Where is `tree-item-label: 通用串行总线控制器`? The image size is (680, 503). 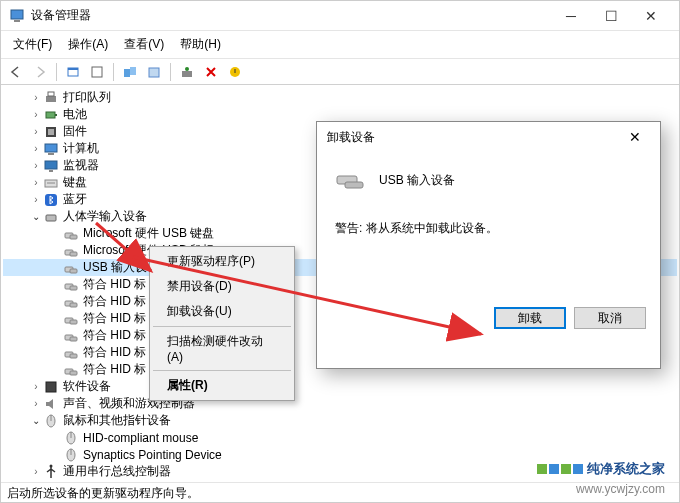
tree-item-label: 通用串行总线控制器 is located at coordinates (117, 472).